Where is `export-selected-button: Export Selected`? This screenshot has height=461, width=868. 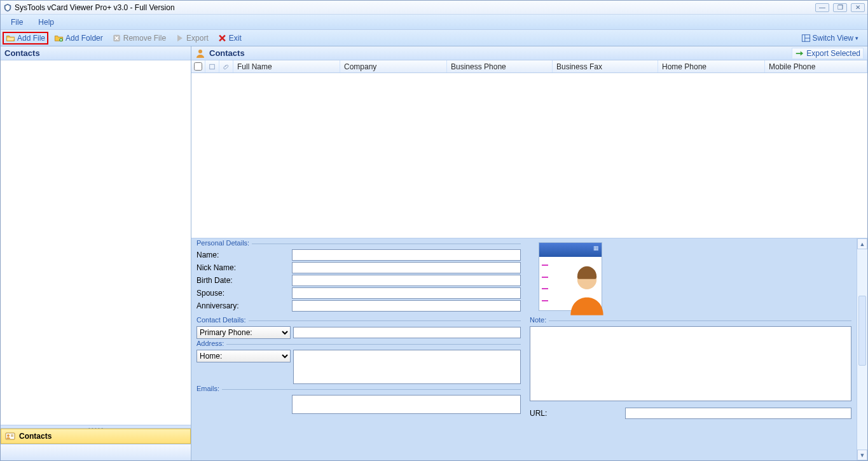 export-selected-button: Export Selected is located at coordinates (828, 53).